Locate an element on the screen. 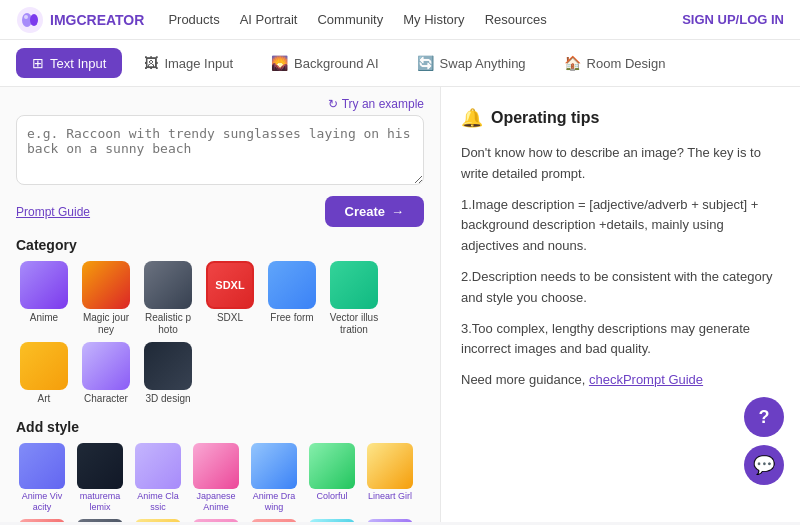 The height and width of the screenshot is (525, 800). style-grid: Anime Viv acity maturema lemix Anime Cla… is located at coordinates (220, 482).